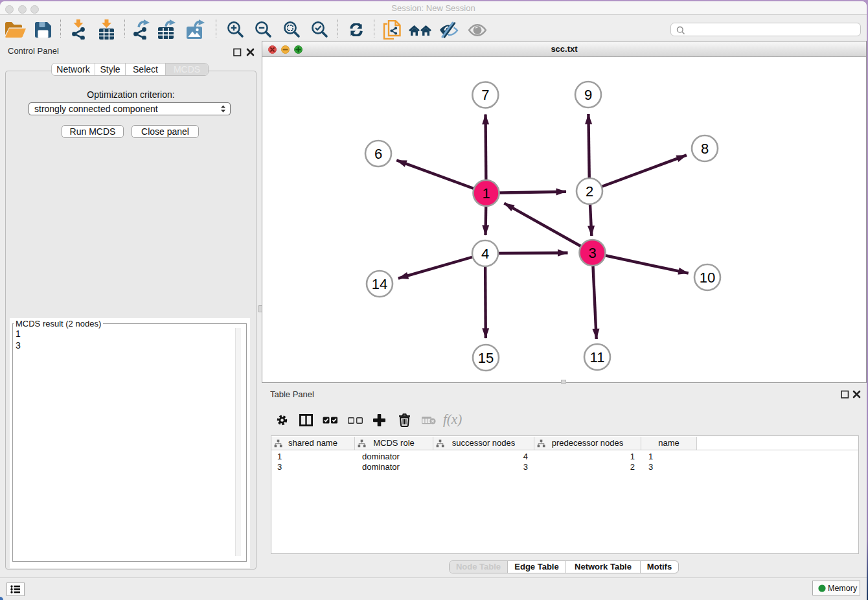  What do you see at coordinates (589, 192) in the screenshot?
I see `svg-text: 2` at bounding box center [589, 192].